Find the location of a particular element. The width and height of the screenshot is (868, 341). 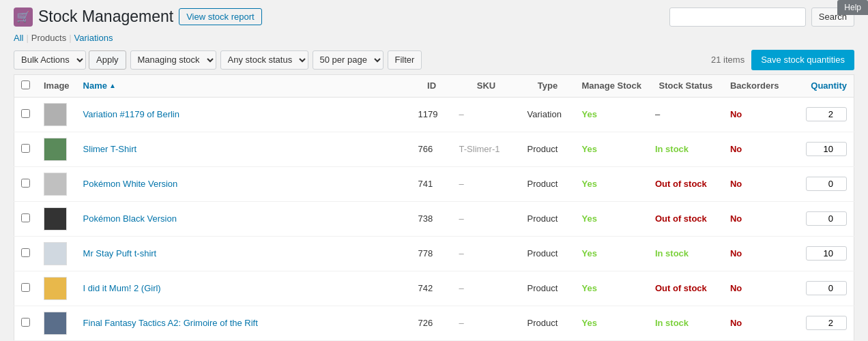

row-stock-status-cell: Out of stock is located at coordinates (686, 218).